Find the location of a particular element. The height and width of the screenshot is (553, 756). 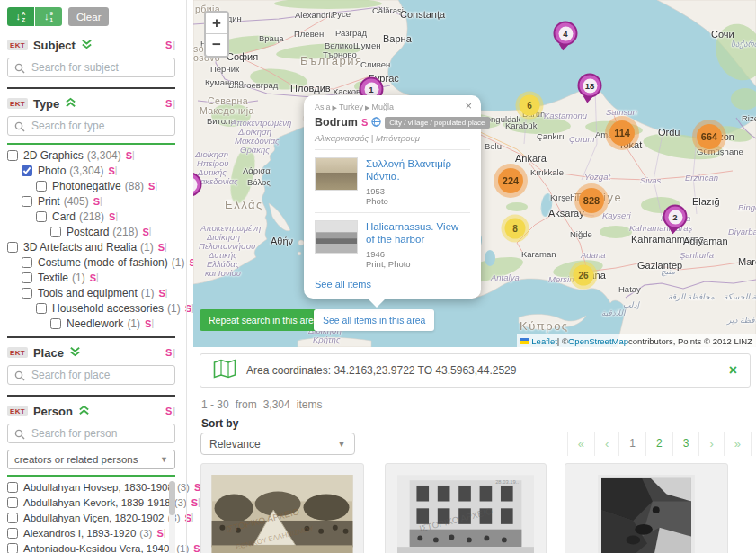

map-cluster-marker: 224 is located at coordinates (511, 181).